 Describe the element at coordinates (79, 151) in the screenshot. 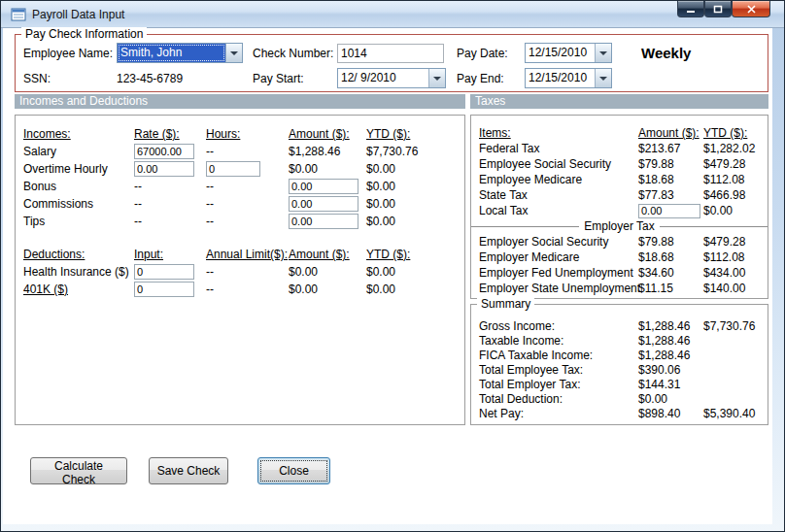

I see `income-label: Salary` at that location.